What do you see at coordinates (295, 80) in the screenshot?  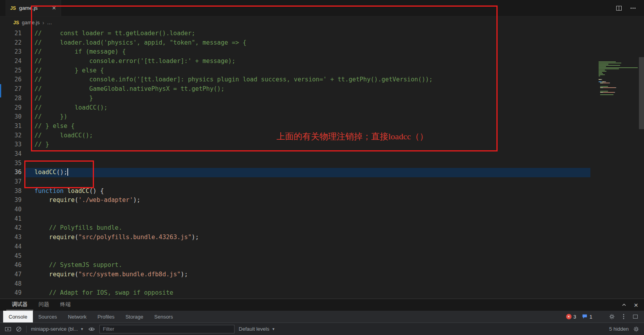 I see `code-line-26: 26// console.info('[tt.loader]: physics …` at bounding box center [295, 80].